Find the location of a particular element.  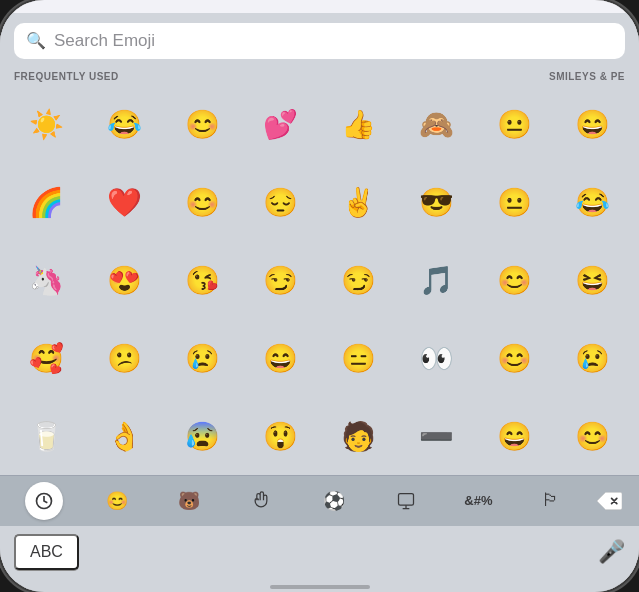

search-placeholder: Search Emoji is located at coordinates (104, 41).